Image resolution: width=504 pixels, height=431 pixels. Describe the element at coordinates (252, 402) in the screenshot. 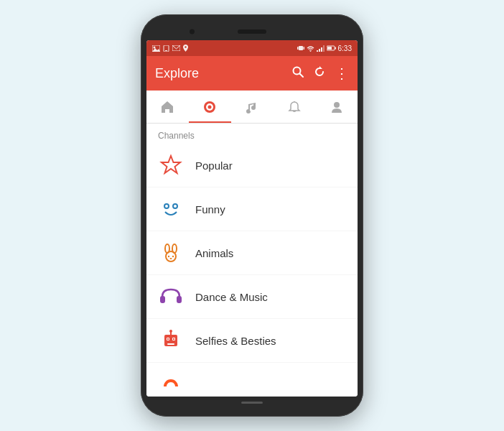

I see `phone-bottom` at that location.